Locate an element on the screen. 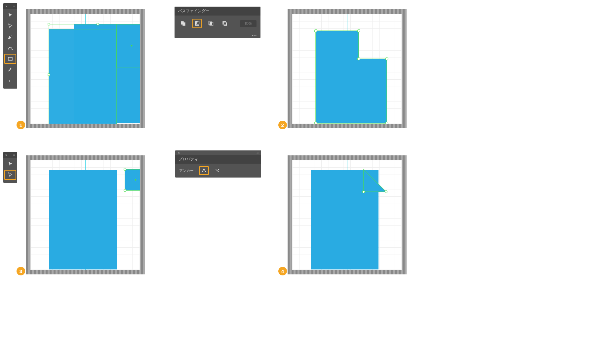  pen-tool is located at coordinates (10, 37).